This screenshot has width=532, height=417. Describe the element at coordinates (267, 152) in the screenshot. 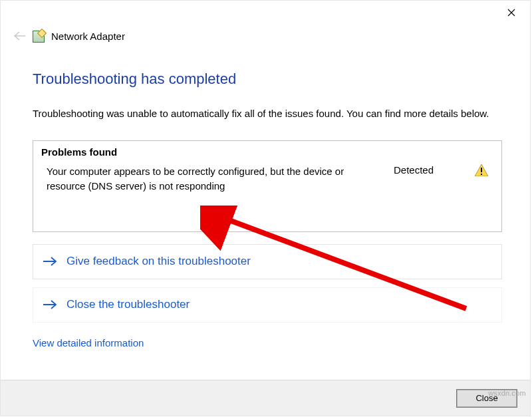

I see `problems-title: Problems found` at that location.